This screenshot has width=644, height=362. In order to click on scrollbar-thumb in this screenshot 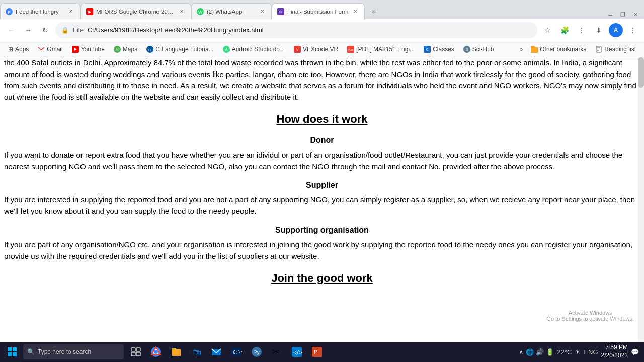, I will do `click(641, 73)`.